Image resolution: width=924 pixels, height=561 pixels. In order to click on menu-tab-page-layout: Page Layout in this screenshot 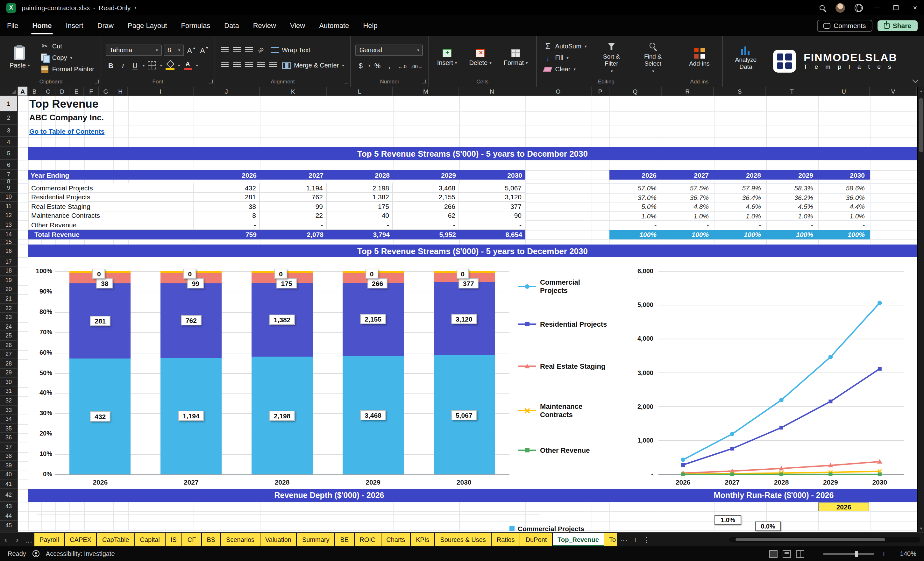, I will do `click(147, 26)`.